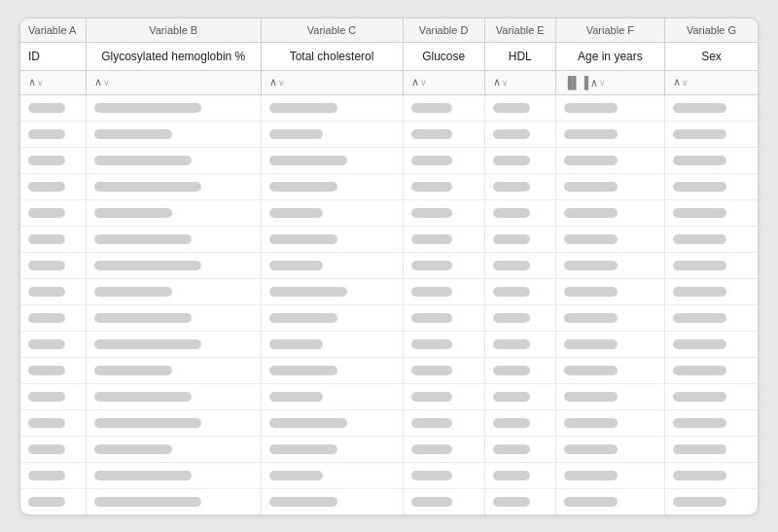  What do you see at coordinates (389, 31) in the screenshot?
I see `variable-header-row: Variable A Variable B Variable C Variabl…` at bounding box center [389, 31].